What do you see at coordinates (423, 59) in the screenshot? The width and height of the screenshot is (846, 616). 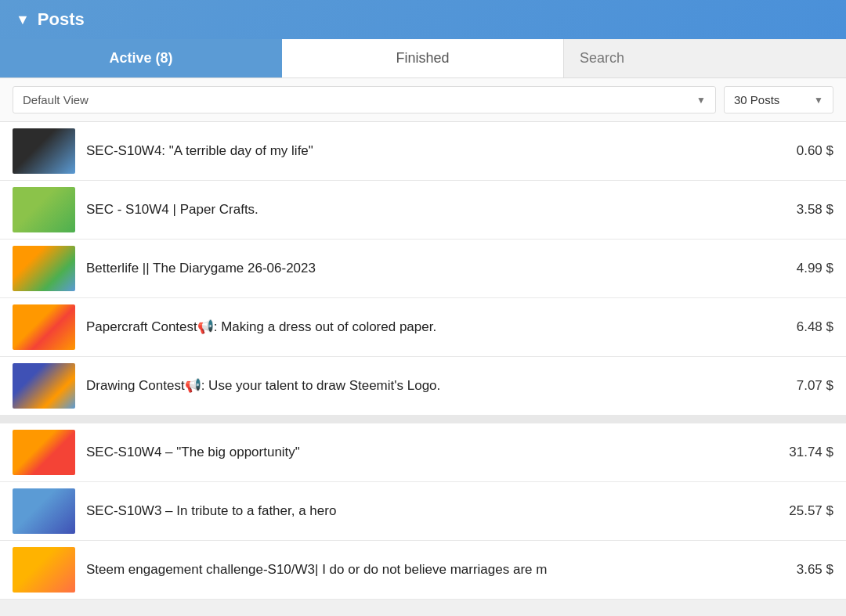 I see `tabs-row: Active (8) Finished` at bounding box center [423, 59].